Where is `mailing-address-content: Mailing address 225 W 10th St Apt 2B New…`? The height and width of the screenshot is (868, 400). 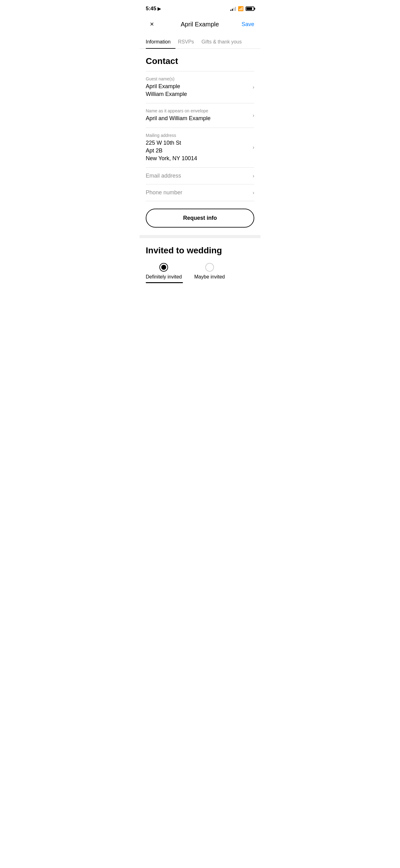 mailing-address-content: Mailing address 225 W 10th St Apt 2B New… is located at coordinates (198, 148).